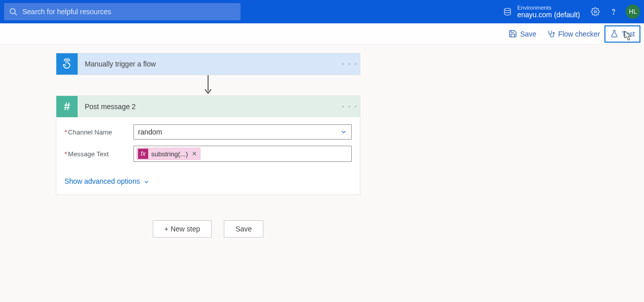 This screenshot has width=644, height=302. What do you see at coordinates (614, 33) in the screenshot?
I see `flask-icon` at bounding box center [614, 33].